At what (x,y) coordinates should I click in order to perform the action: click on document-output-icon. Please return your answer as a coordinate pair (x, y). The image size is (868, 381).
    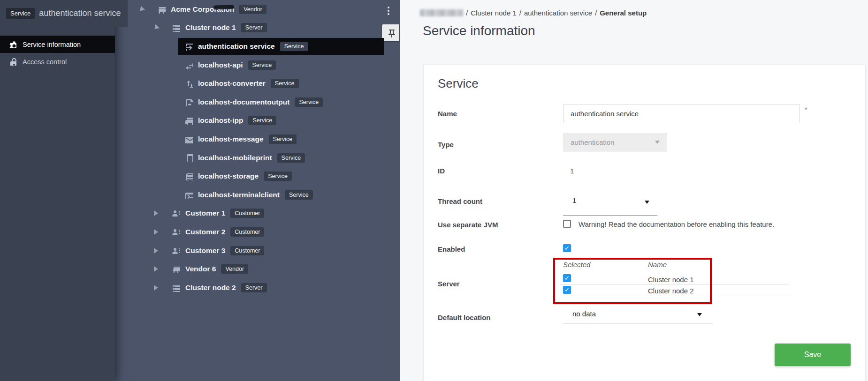
    Looking at the image, I should click on (189, 102).